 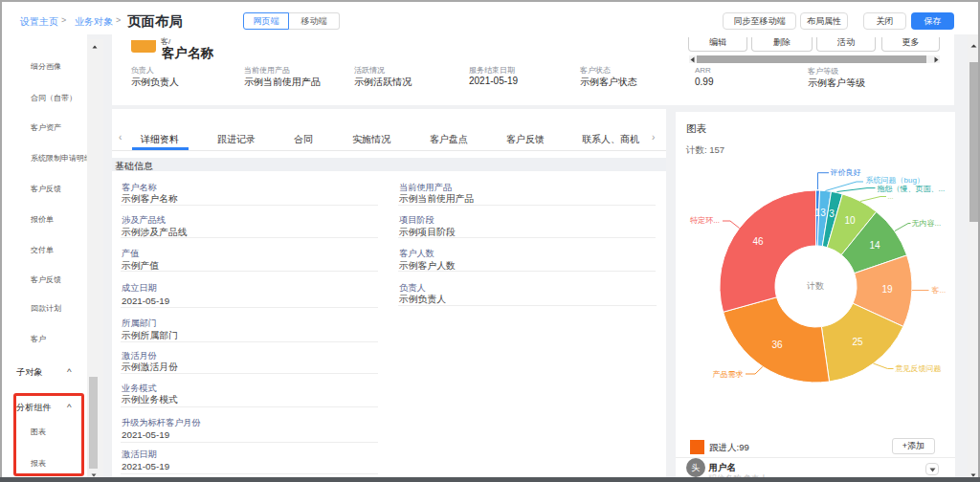 What do you see at coordinates (850, 220) in the screenshot?
I see `svg-text: 10` at bounding box center [850, 220].